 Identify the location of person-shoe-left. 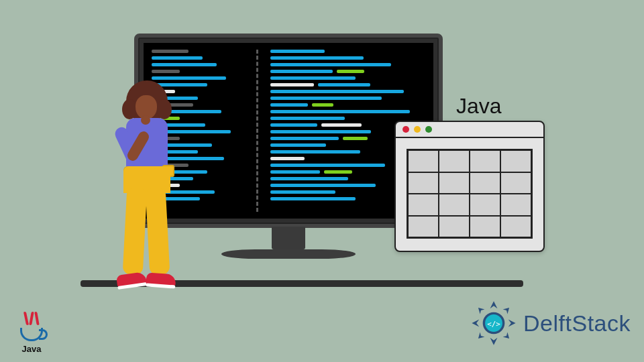
(131, 280).